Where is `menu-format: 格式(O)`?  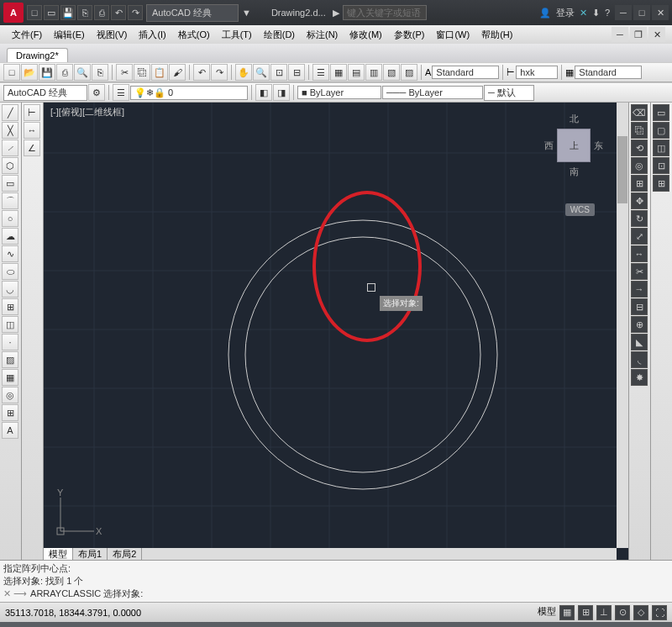
menu-format: 格式(O) is located at coordinates (194, 35).